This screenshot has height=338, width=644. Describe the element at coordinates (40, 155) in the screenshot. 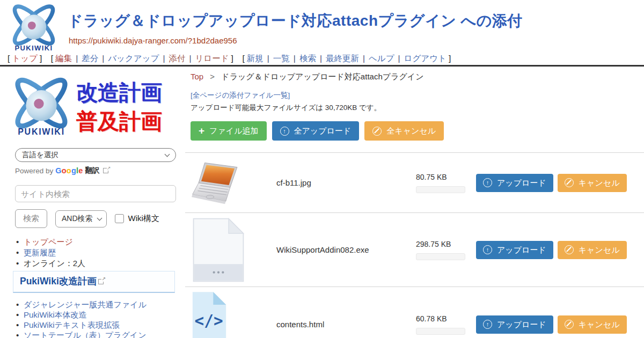

I see `language-select-value: 言語を選択` at that location.